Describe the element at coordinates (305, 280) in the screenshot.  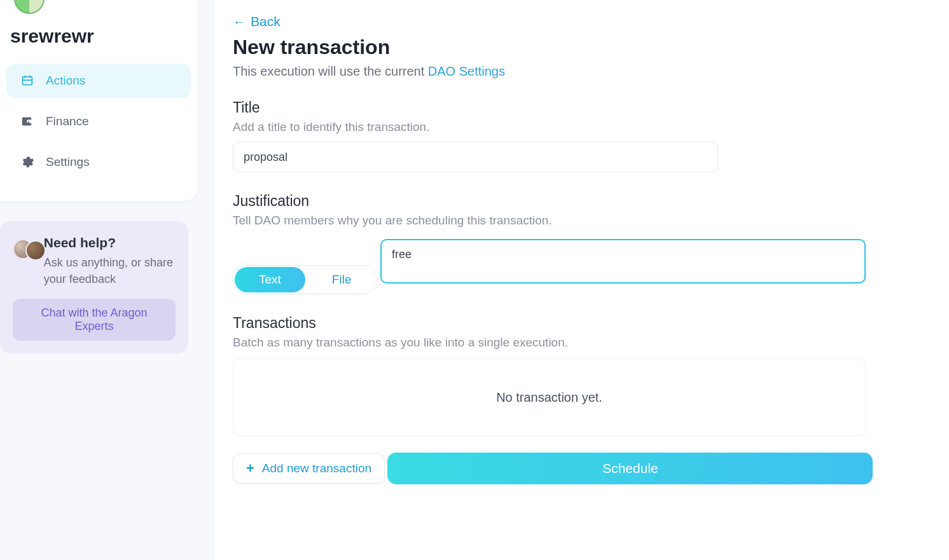
I see `justification-mode-toggle: Text File` at that location.